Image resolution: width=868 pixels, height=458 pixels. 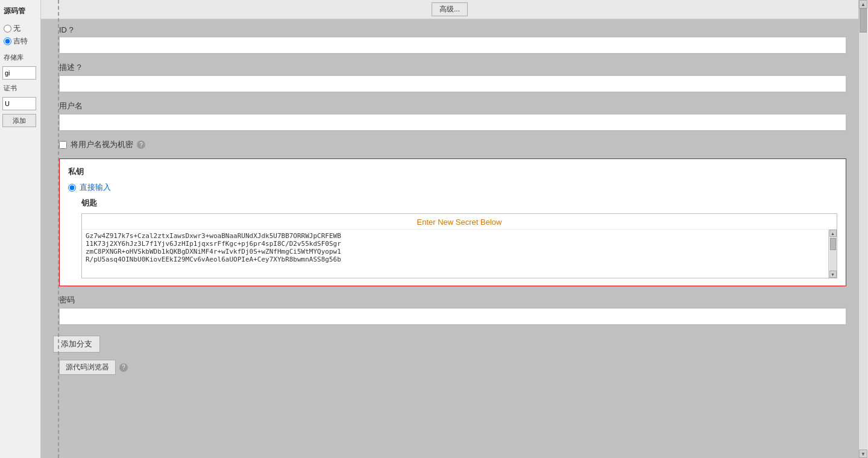 I want to click on radio-none-label: 无, so click(x=17, y=29).